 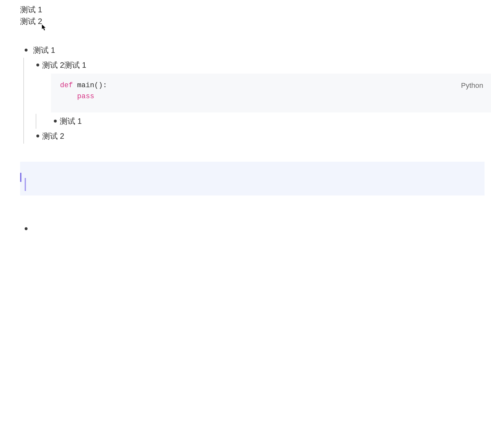 What do you see at coordinates (252, 10) in the screenshot?
I see `plain-line-1: 测试 1` at bounding box center [252, 10].